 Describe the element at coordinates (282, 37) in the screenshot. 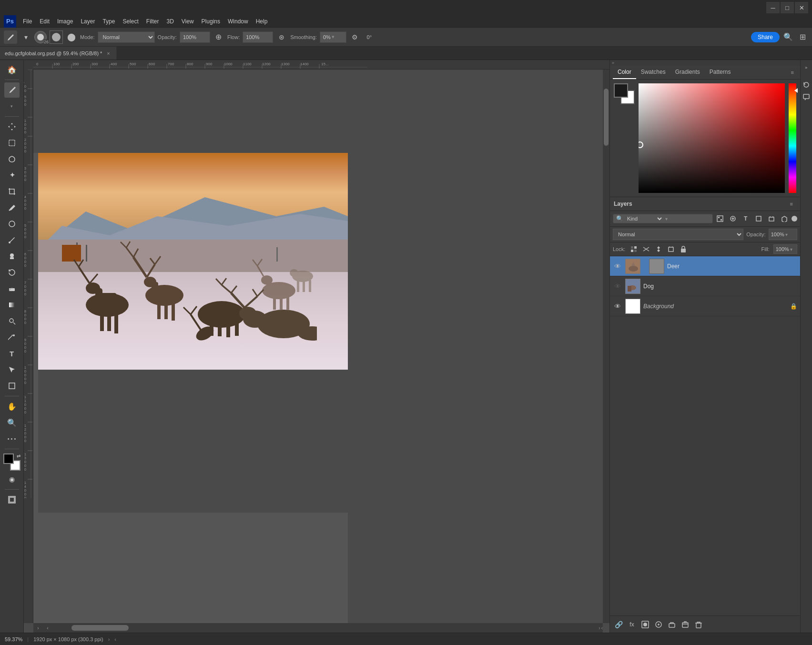

I see `airbrush-icon: ⊛` at that location.